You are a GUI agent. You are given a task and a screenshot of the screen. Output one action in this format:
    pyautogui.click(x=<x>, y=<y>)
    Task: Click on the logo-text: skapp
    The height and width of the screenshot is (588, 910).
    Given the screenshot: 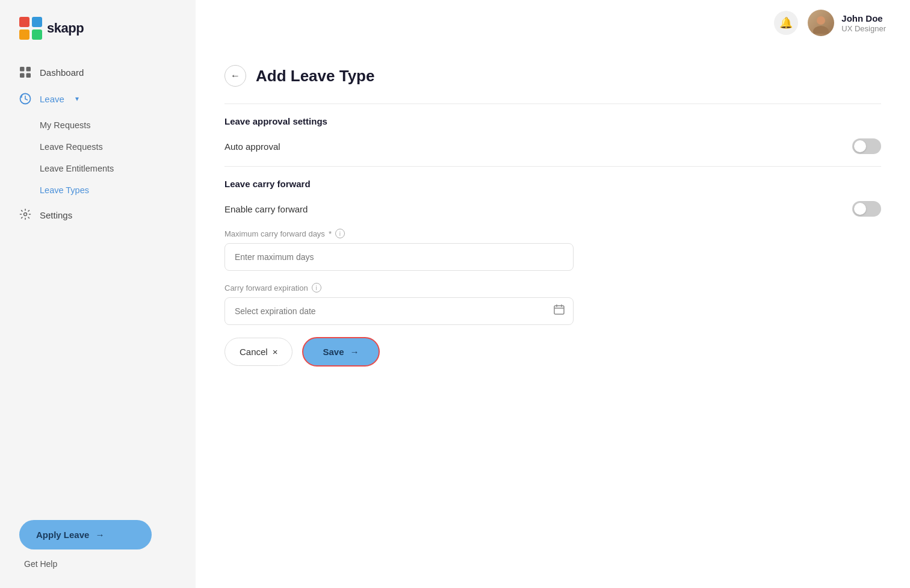 What is the action you would take?
    pyautogui.click(x=65, y=28)
    